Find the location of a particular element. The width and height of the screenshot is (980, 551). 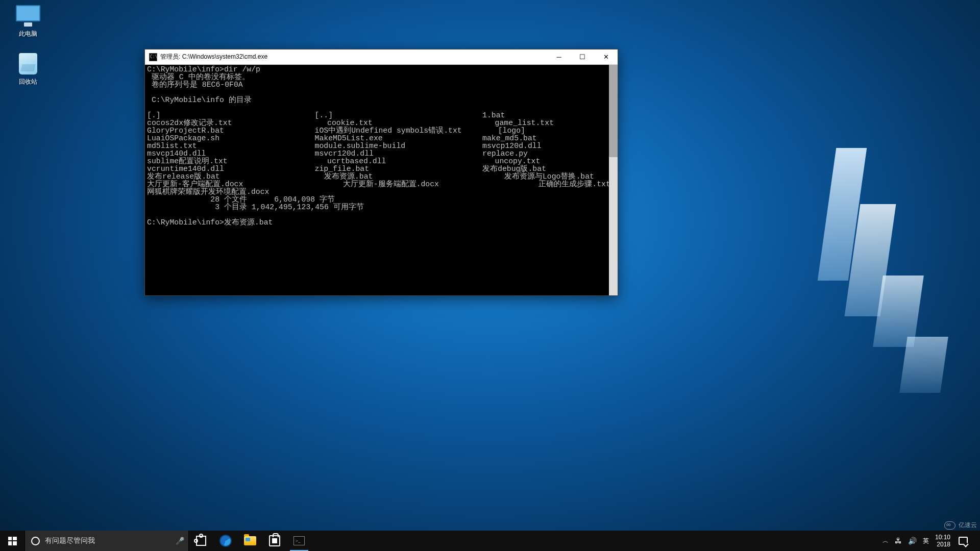

desktop-icon-recycle-bin: 回收站 is located at coordinates (28, 69).